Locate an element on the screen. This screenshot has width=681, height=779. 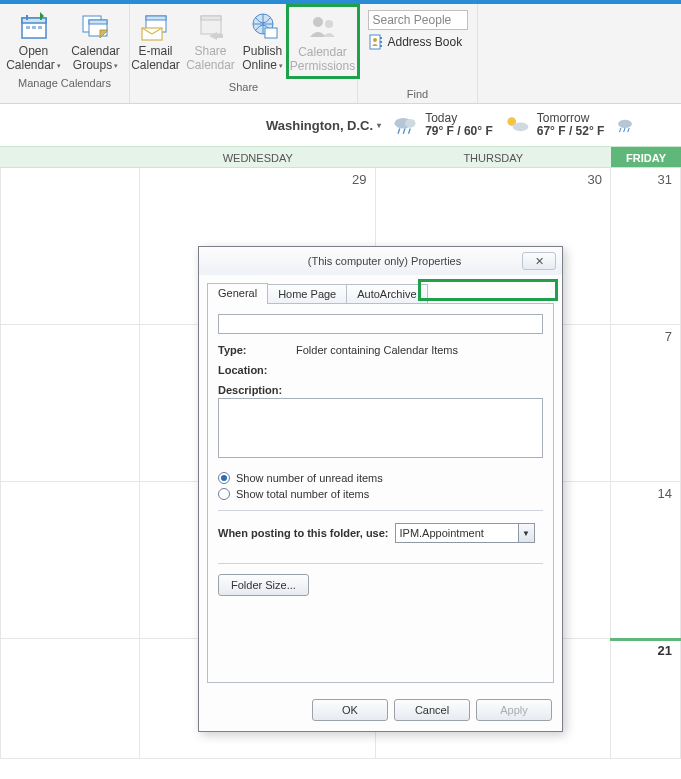
email-calendar-icon is located at coordinates (156, 26).